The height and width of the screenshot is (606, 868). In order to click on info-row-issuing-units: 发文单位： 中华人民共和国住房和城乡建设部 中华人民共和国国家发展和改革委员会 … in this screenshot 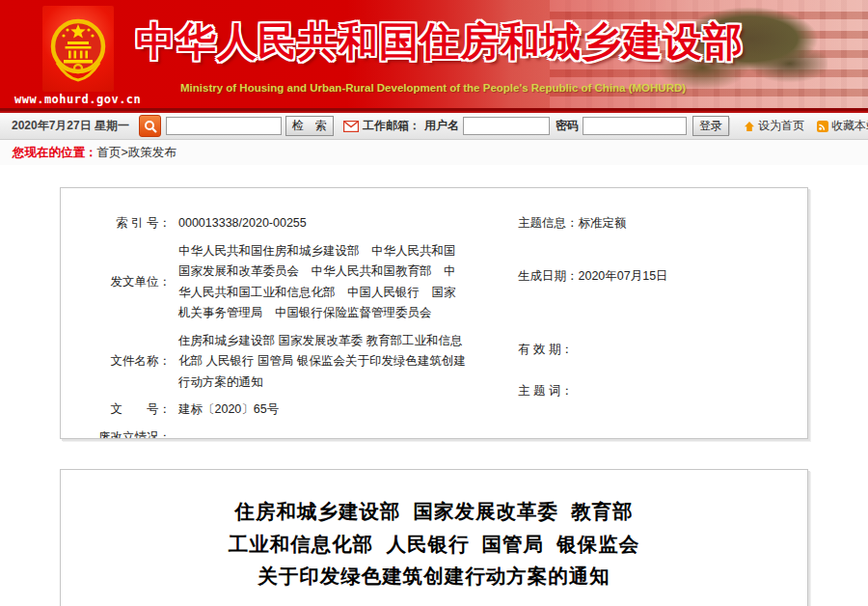, I will do `click(277, 283)`.